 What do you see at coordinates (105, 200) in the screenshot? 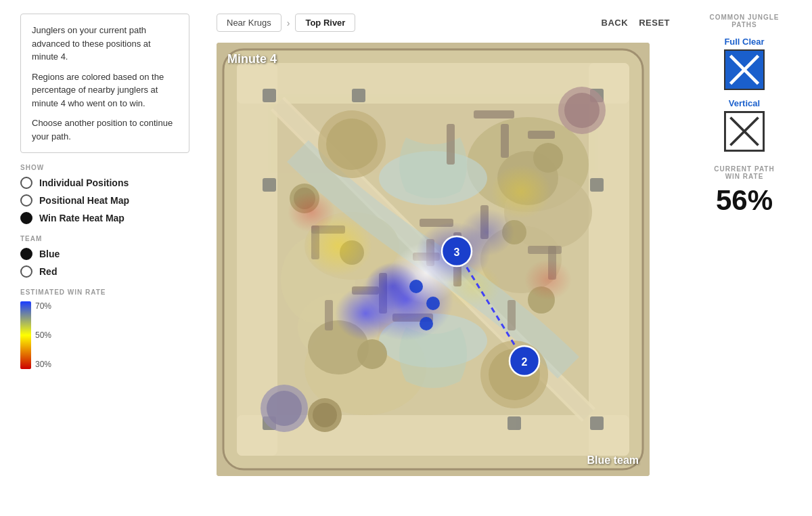
I see `radio-positional-heat-map: Positional Heat Map` at bounding box center [105, 200].